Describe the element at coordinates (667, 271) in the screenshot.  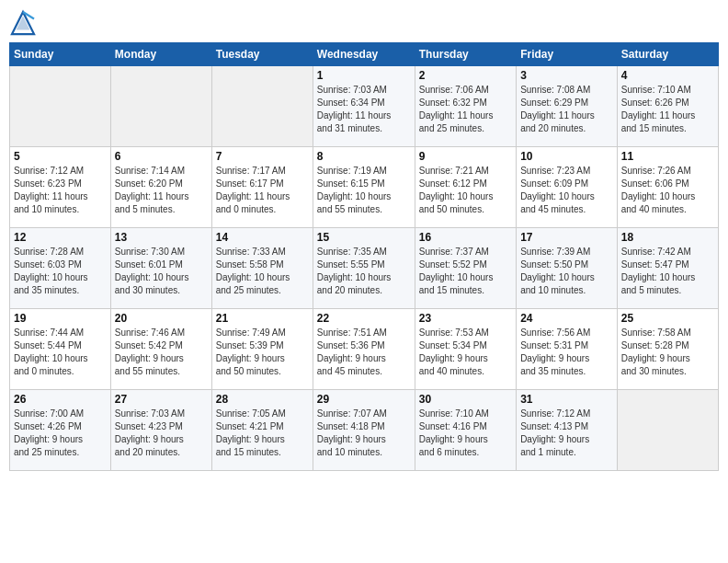
I see `day-info: Sunrise: 7:42 AM Sunset: 5:47 PM Dayligh…` at that location.